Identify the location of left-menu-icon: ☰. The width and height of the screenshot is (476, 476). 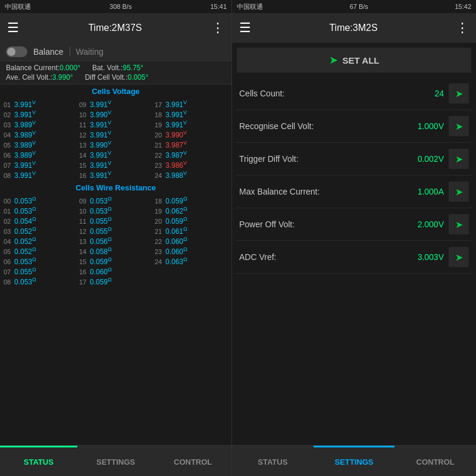
(13, 28).